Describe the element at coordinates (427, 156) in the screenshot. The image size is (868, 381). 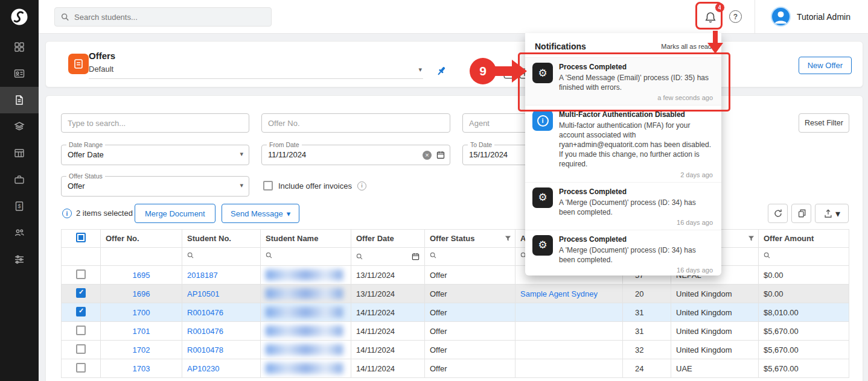
I see `clear-date-icon` at that location.